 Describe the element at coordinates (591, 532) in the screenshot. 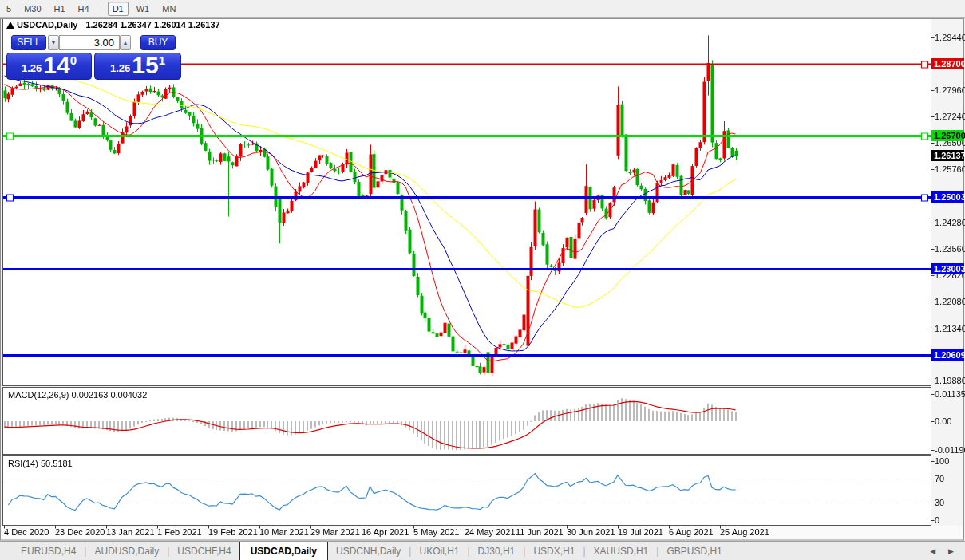

I see `date-axis-label: 30 Jun 2021` at that location.